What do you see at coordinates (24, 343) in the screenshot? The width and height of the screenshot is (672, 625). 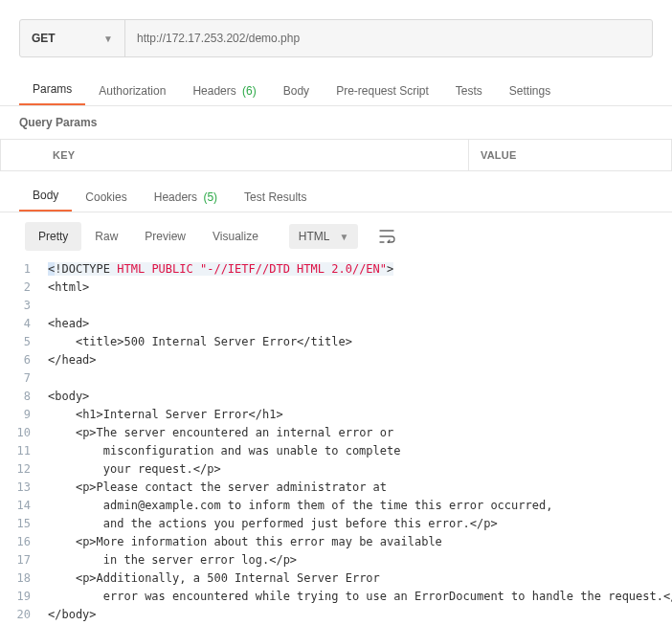 I see `line-number: 5` at bounding box center [24, 343].